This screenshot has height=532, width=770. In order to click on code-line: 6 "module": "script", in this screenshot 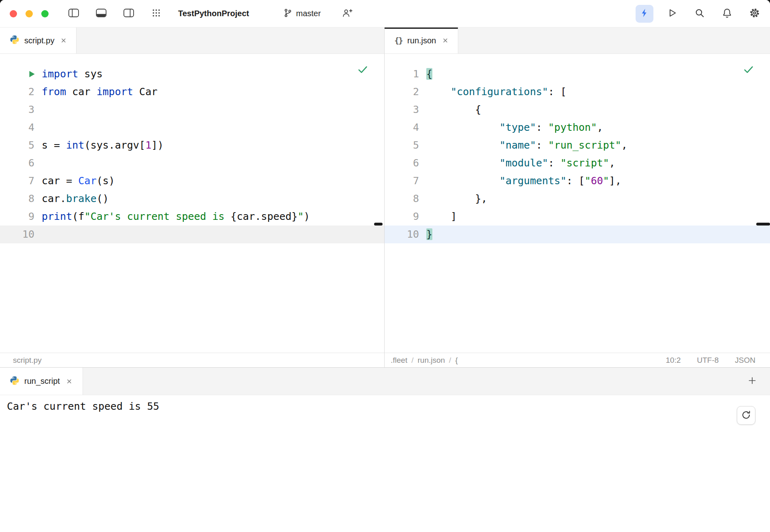, I will do `click(577, 163)`.